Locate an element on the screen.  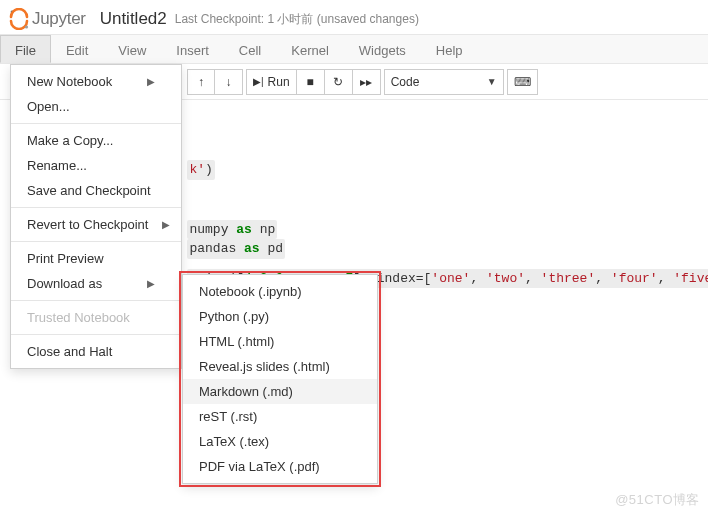
arrow-up-icon: ↑ is located at coordinates (201, 82).